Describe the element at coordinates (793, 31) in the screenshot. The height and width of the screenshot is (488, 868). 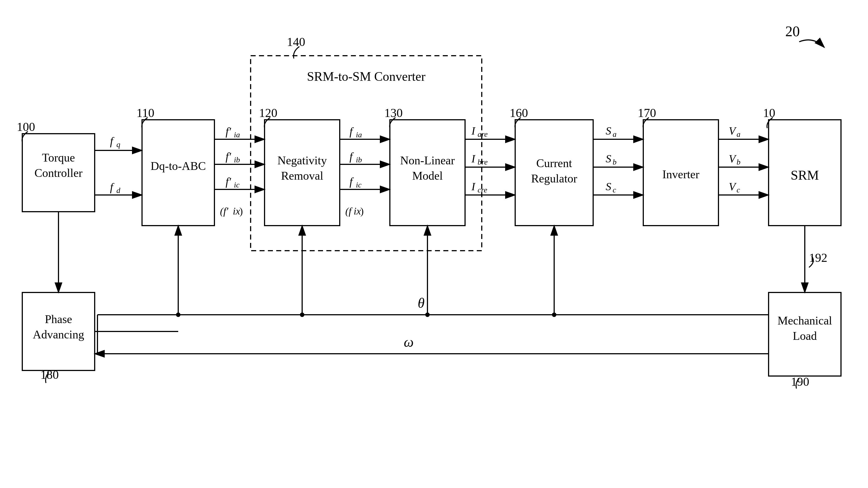
I see `ref-20-label: 20` at that location.